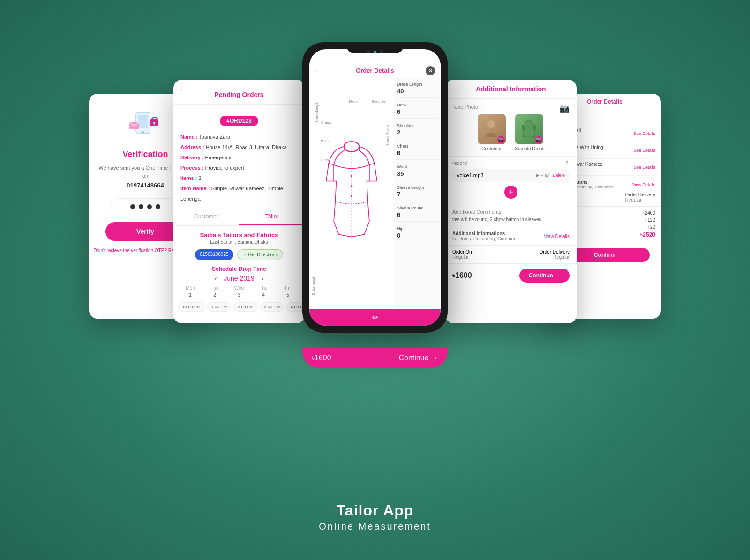 Image resolution: width=750 pixels, height=560 pixels. Describe the element at coordinates (511, 163) in the screenshot. I see `record-label-row: record 🎙` at that location.